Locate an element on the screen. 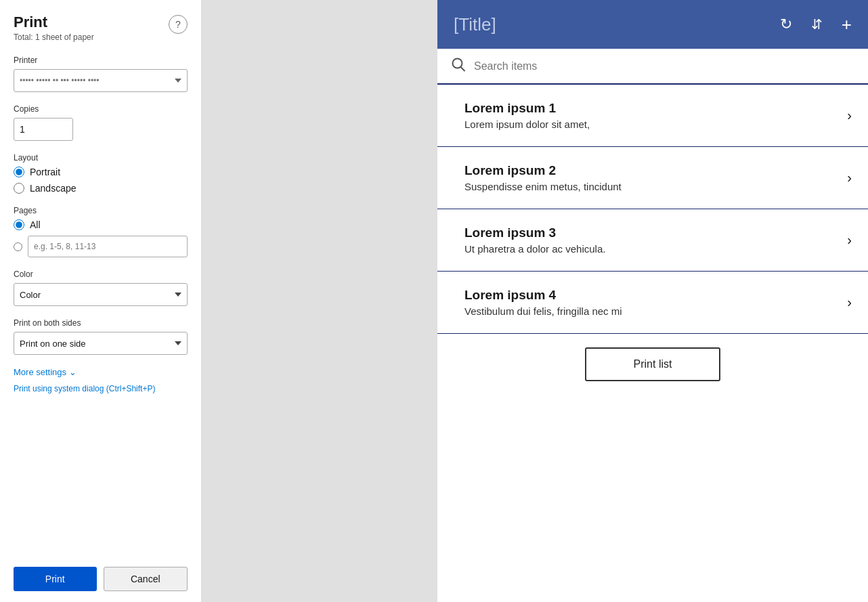 Image resolution: width=868 pixels, height=602 pixels. layout-landscape-label: Landscape is located at coordinates (53, 188).